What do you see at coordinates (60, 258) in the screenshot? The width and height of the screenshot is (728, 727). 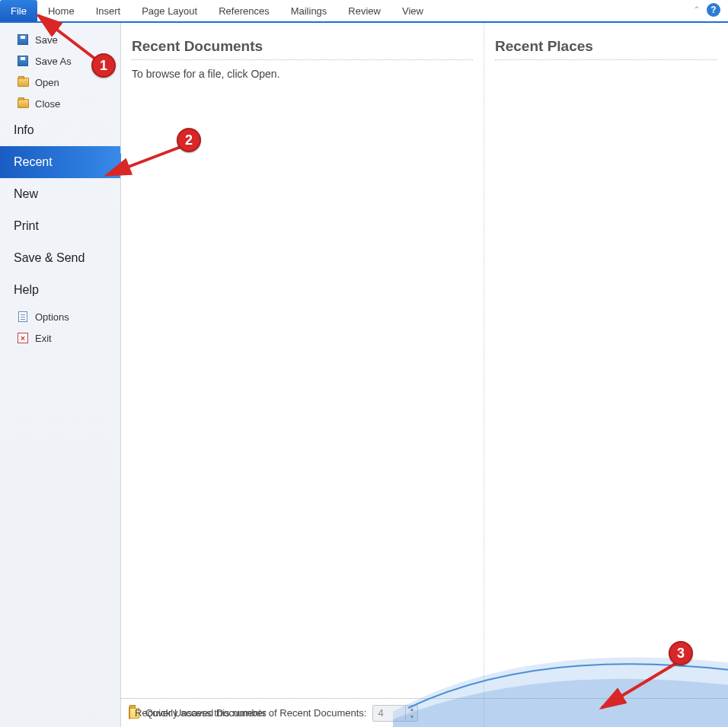 I see `sidebar-save-send: Save & Send` at bounding box center [60, 258].